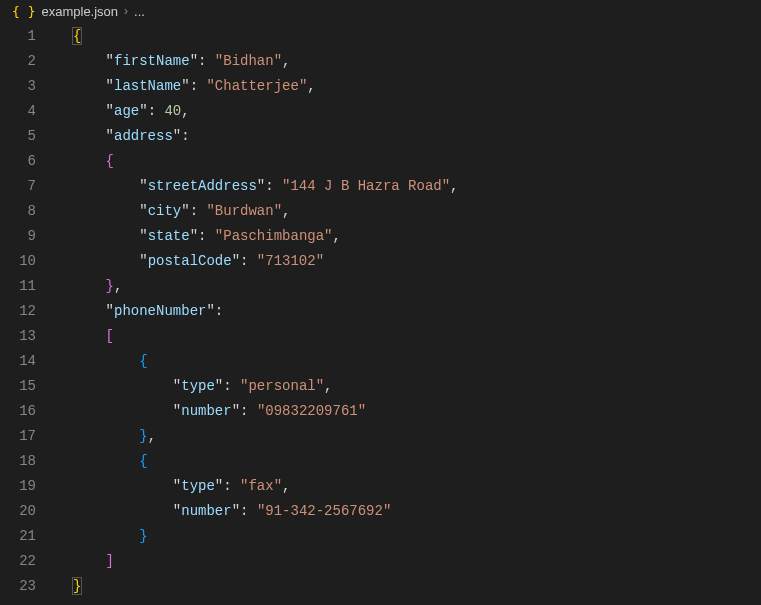 This screenshot has height=605, width=761. What do you see at coordinates (260, 486) in the screenshot?
I see `json-string: fax` at bounding box center [260, 486].